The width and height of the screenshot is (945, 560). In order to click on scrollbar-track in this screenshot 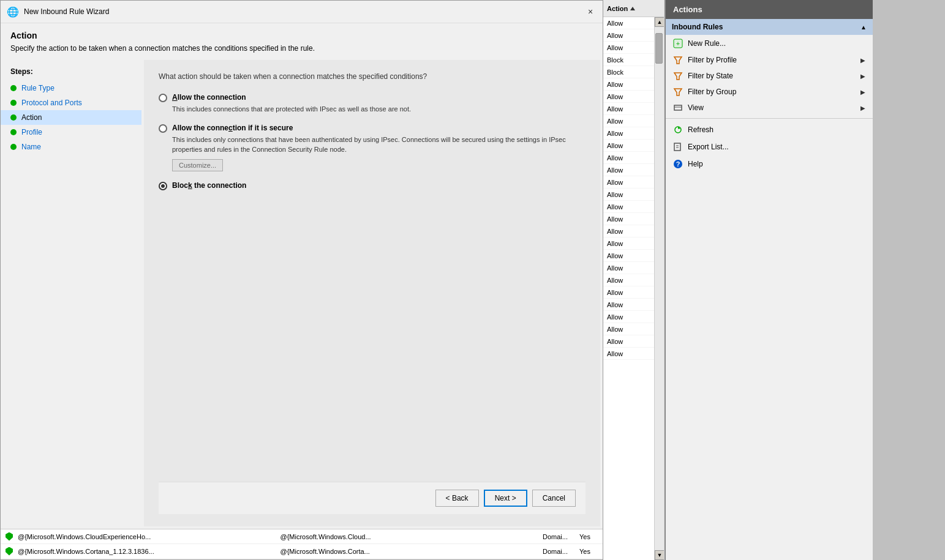, I will do `click(659, 289)`.